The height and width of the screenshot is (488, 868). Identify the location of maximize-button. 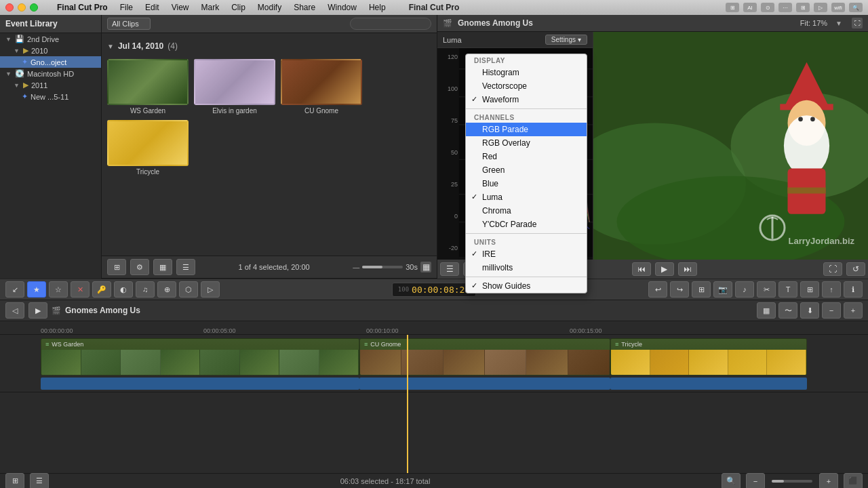
(34, 7).